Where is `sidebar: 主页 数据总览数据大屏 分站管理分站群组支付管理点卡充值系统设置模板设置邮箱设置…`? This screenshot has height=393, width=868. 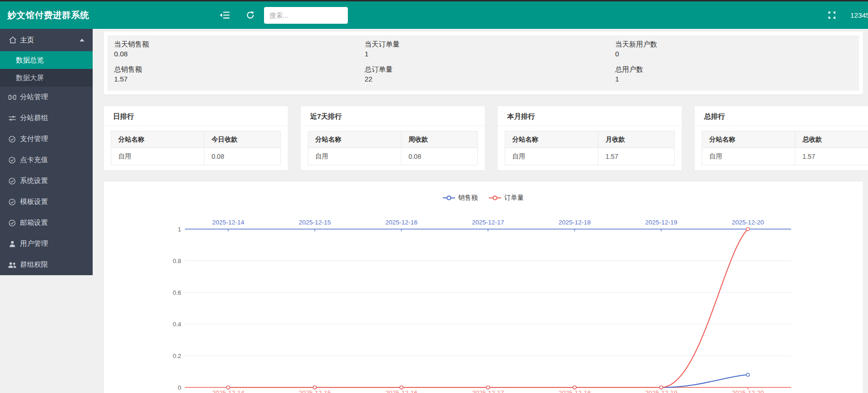 sidebar: 主页 数据总览数据大屏 分站管理分站群组支付管理点卡充值系统设置模板设置邮箱设置… is located at coordinates (47, 152).